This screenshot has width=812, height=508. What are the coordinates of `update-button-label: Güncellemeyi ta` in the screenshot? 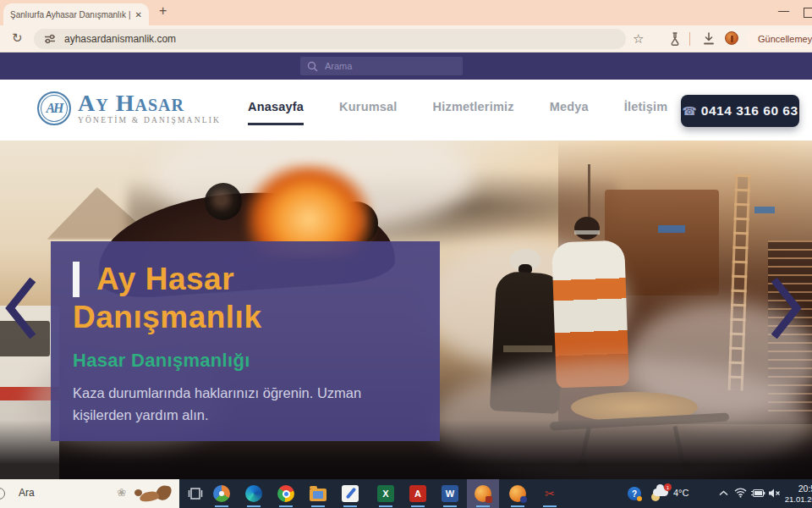 It's located at (785, 39).